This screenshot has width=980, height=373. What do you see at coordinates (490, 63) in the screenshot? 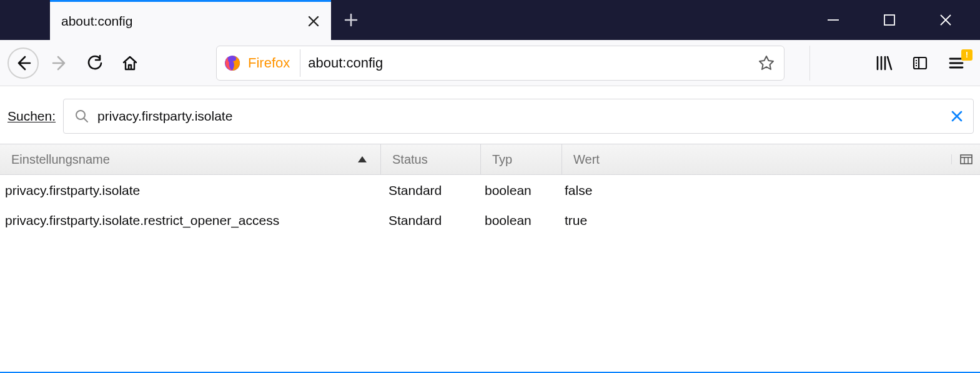
I see `navigation-toolbar: Firefox about:config !` at bounding box center [490, 63].